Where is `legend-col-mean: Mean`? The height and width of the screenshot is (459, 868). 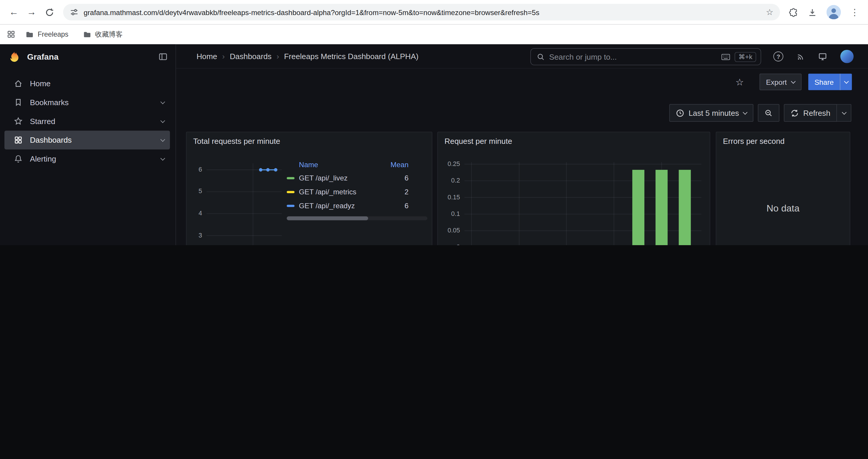 legend-col-mean: Mean is located at coordinates (394, 164).